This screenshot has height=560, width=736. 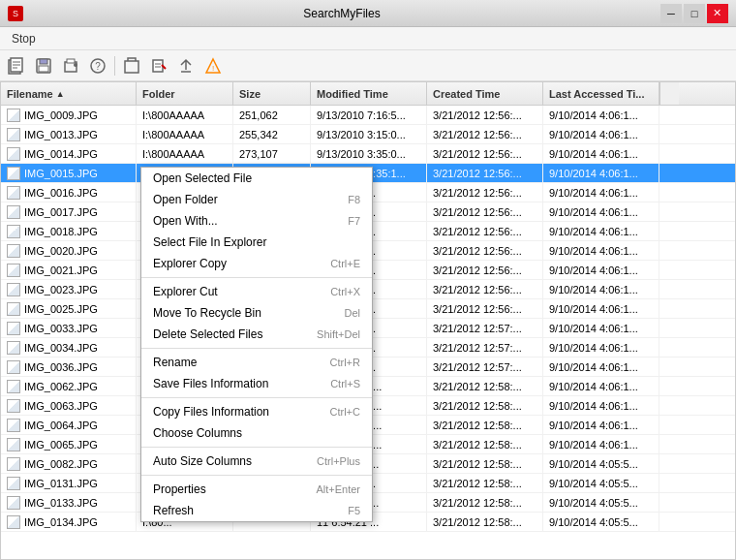 What do you see at coordinates (69, 269) in the screenshot?
I see `cell-filename: IMG_0021.JPG` at bounding box center [69, 269].